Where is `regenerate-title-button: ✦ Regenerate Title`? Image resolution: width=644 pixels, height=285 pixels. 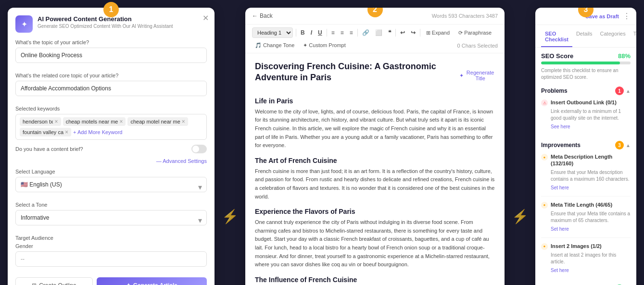 regenerate-title-button: ✦ Regenerate Title is located at coordinates (477, 75).